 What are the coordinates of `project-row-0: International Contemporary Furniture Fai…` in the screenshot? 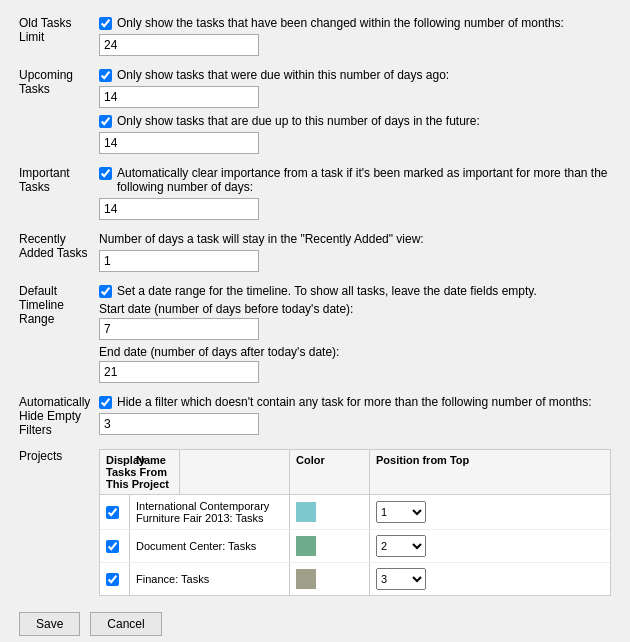 It's located at (355, 512).